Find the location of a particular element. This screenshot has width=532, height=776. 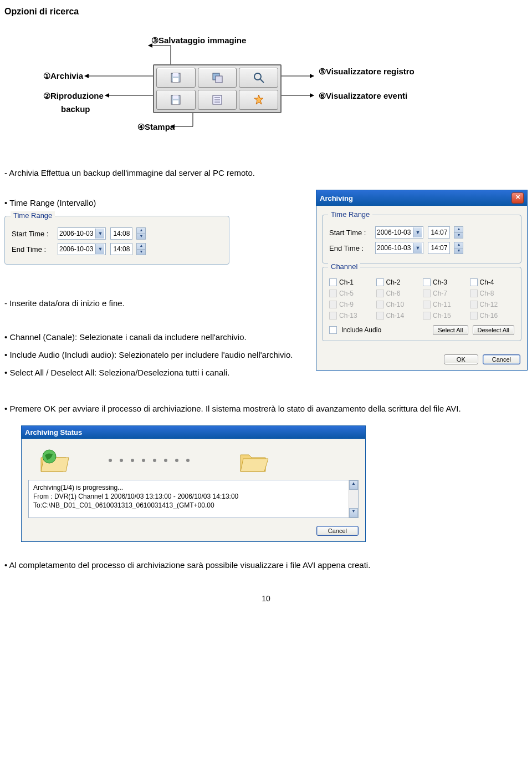

scrollbar: ▲ ▼ is located at coordinates (354, 499).